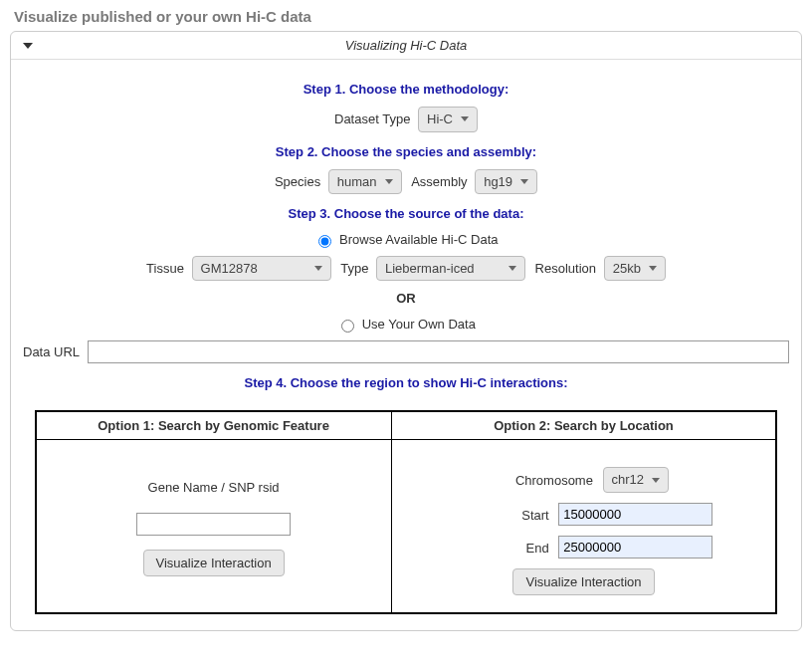 The height and width of the screenshot is (672, 812). Describe the element at coordinates (406, 46) in the screenshot. I see `panel-title: Visualizing Hi-C Data` at that location.